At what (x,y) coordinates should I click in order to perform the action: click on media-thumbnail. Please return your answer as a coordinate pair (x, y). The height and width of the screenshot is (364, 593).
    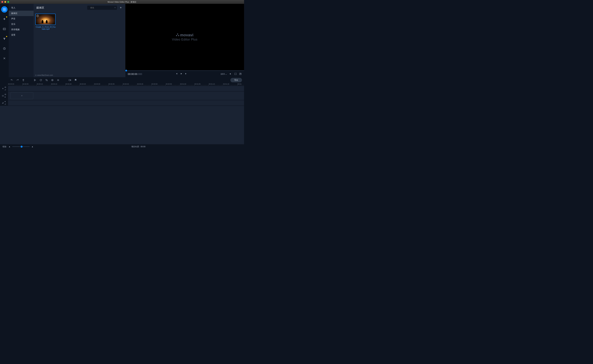
    Looking at the image, I should click on (46, 19).